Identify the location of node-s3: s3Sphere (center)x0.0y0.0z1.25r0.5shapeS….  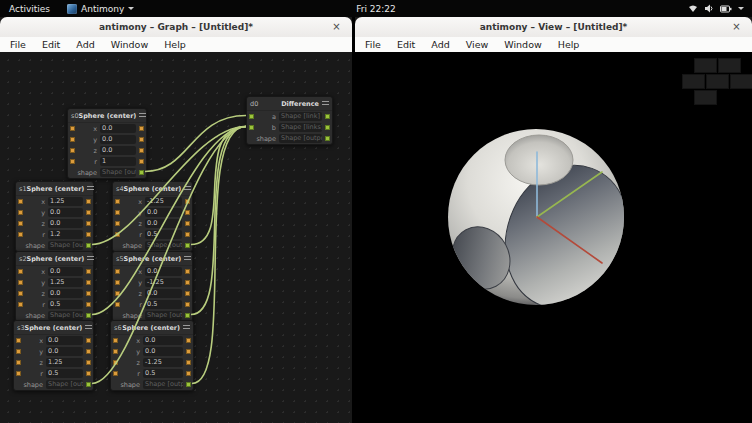
(54, 356).